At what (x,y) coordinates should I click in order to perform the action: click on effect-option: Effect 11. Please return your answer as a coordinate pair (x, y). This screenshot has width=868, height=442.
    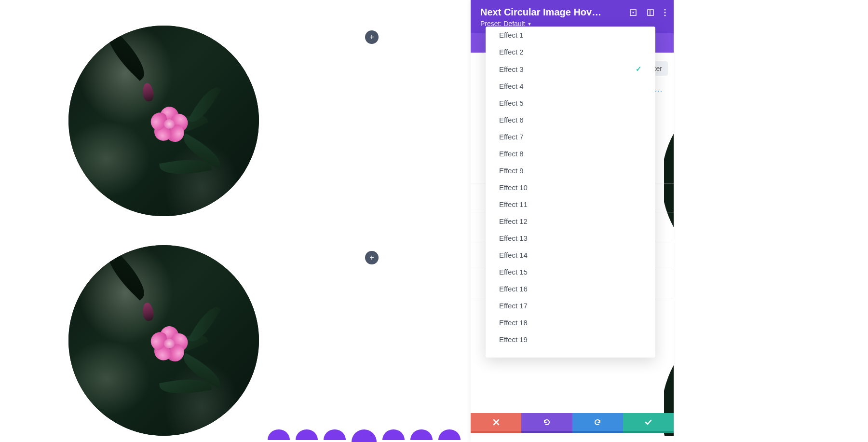
    Looking at the image, I should click on (570, 205).